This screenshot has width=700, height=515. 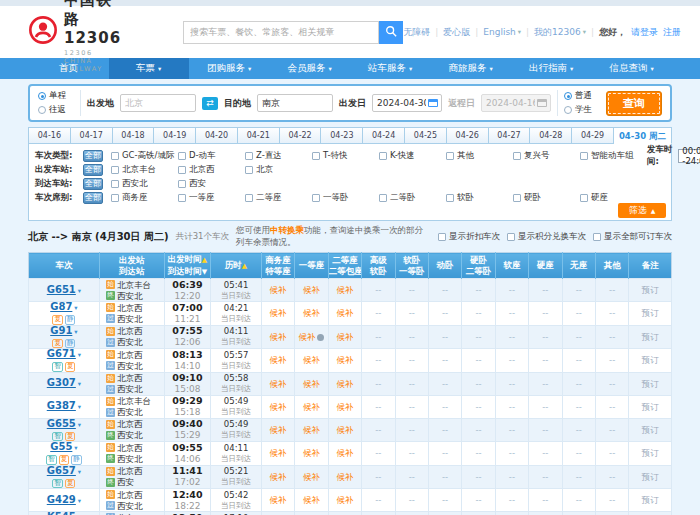 I want to click on display-option: 显示折扣车次, so click(x=469, y=237).